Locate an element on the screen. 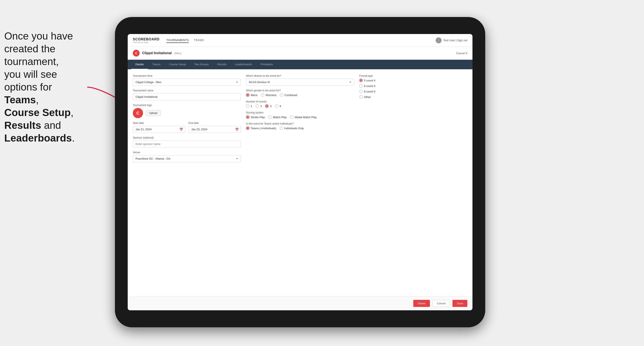 The image size is (644, 346). format-5count4-radio is located at coordinates (361, 80).